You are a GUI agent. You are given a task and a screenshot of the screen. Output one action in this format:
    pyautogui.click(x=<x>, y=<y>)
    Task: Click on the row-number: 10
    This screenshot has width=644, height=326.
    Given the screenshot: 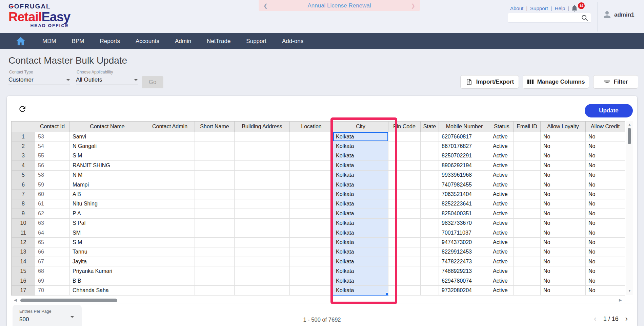 What is the action you would take?
    pyautogui.click(x=23, y=223)
    